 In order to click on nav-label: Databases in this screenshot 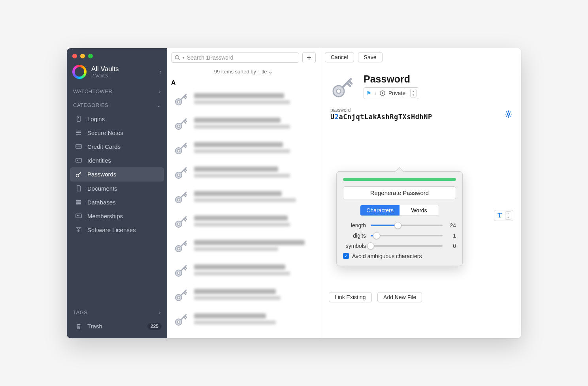, I will do `click(102, 202)`.